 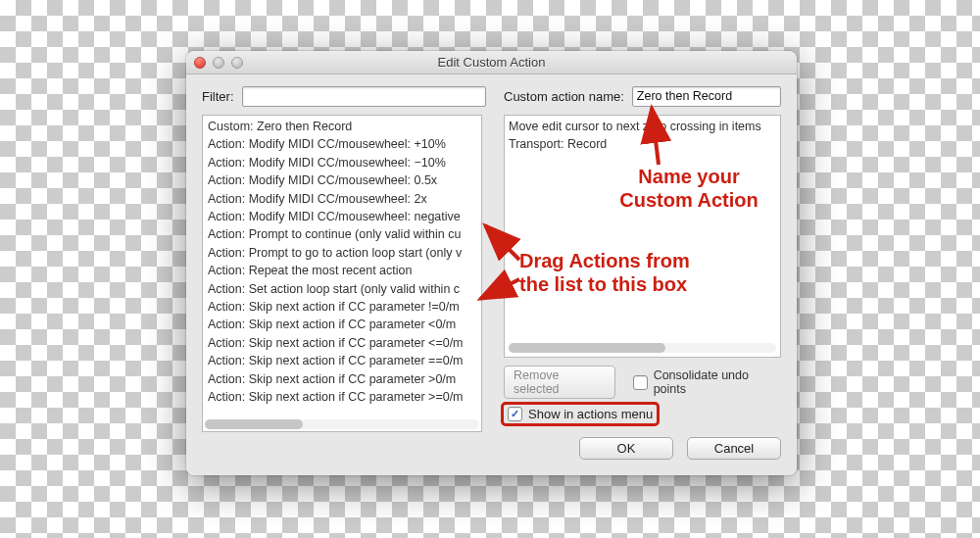 I want to click on sequence-hscroll, so click(x=643, y=348).